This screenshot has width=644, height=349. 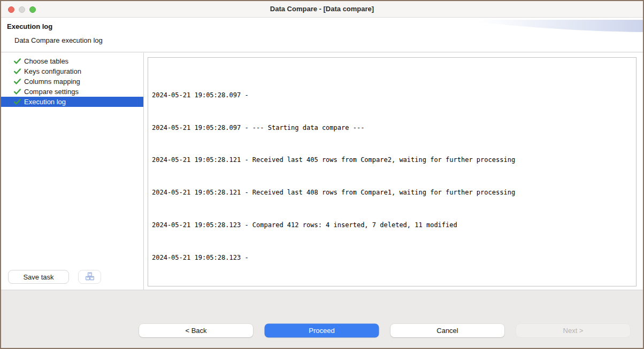 I want to click on minimize-window-button, so click(x=22, y=10).